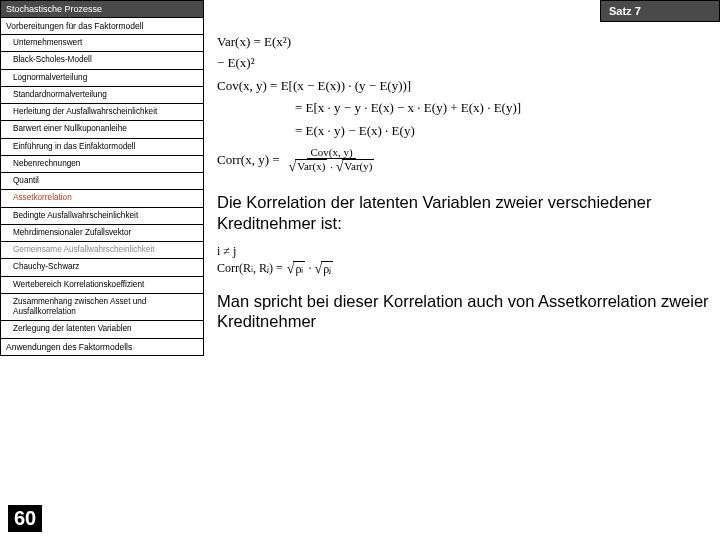 The height and width of the screenshot is (540, 720). Describe the element at coordinates (102, 198) in the screenshot. I see `sidebar-item-active: Assetkorrelation` at that location.